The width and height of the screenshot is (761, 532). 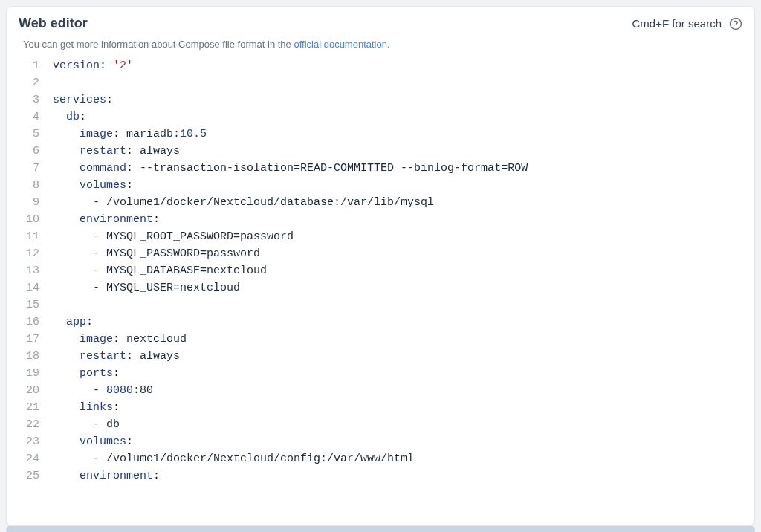 I want to click on line-number: 2, so click(x=26, y=83).